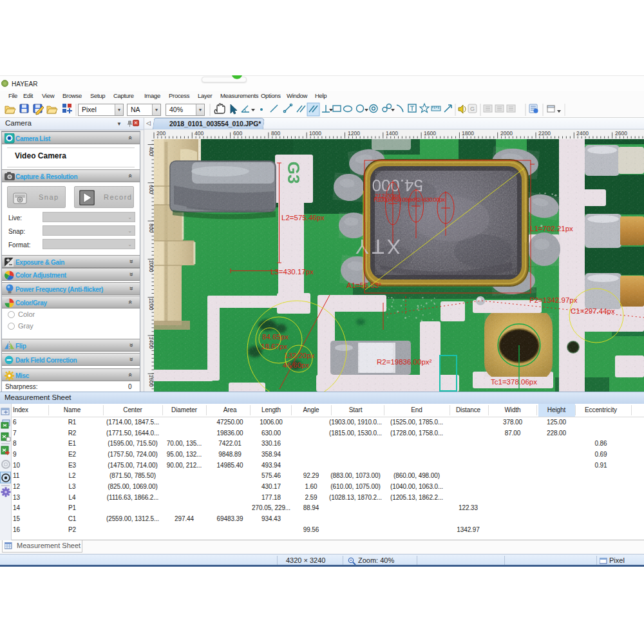 This screenshot has height=644, width=644. I want to click on svg-text: Tc1=378.06px, so click(514, 382).